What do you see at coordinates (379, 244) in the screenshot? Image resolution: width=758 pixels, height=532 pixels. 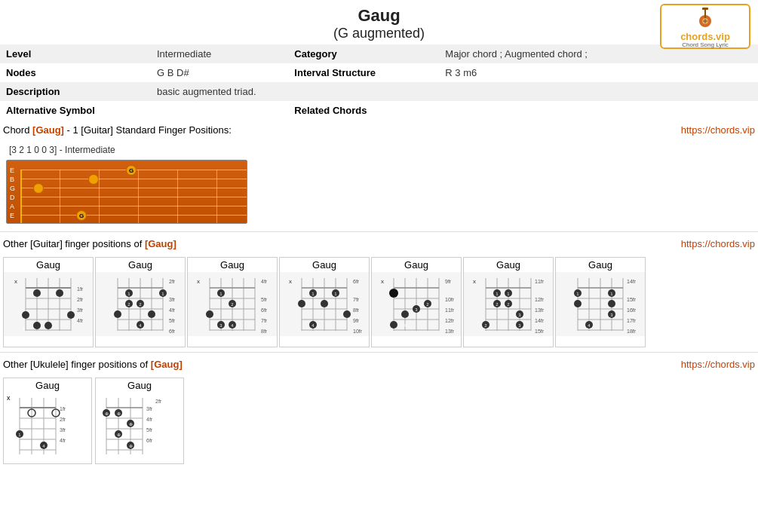 I see `other-guitar-header: Other [Guitar] finger positions of [Gaug…` at bounding box center [379, 244].